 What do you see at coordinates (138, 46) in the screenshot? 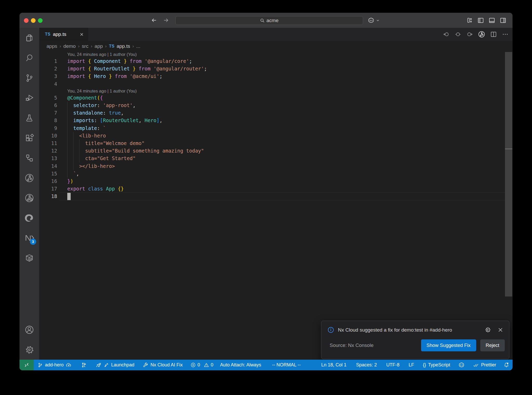
I see `breadcrumb-symbol-more: ...` at bounding box center [138, 46].